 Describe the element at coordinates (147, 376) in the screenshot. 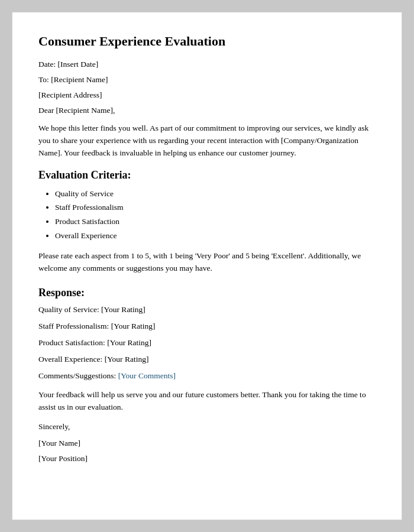

I see `comments-placeholder: [Your Comments]` at that location.